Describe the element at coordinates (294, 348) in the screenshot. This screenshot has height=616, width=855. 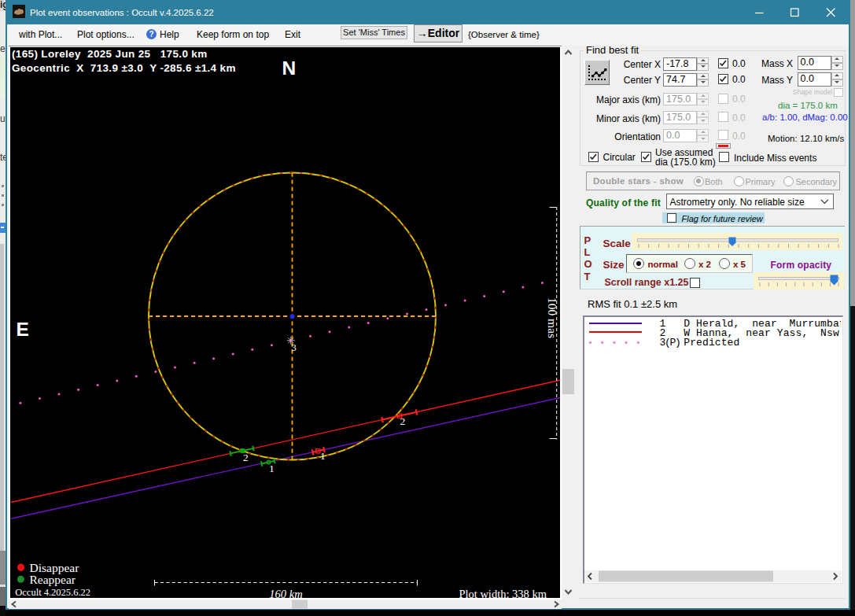
I see `svg-text: 3` at that location.